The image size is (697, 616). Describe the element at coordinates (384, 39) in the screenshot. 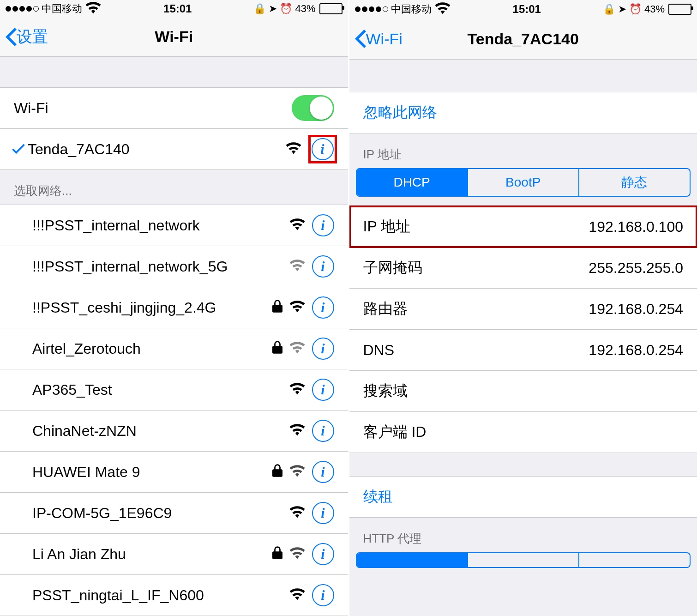

I see `back-label: Wi-Fi` at that location.